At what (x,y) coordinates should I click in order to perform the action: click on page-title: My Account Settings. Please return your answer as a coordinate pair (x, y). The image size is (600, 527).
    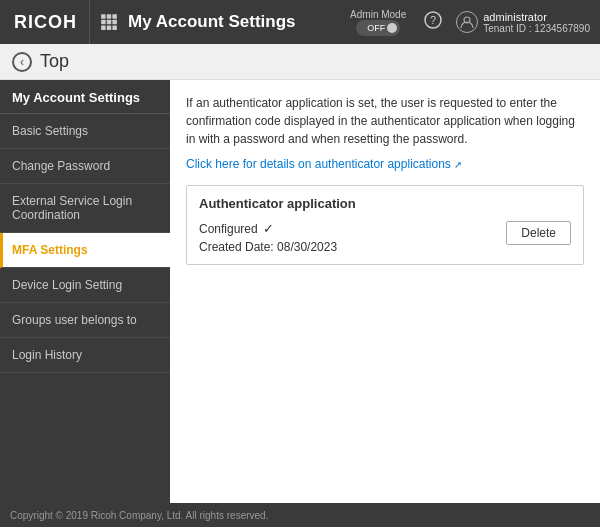
    Looking at the image, I should click on (239, 22).